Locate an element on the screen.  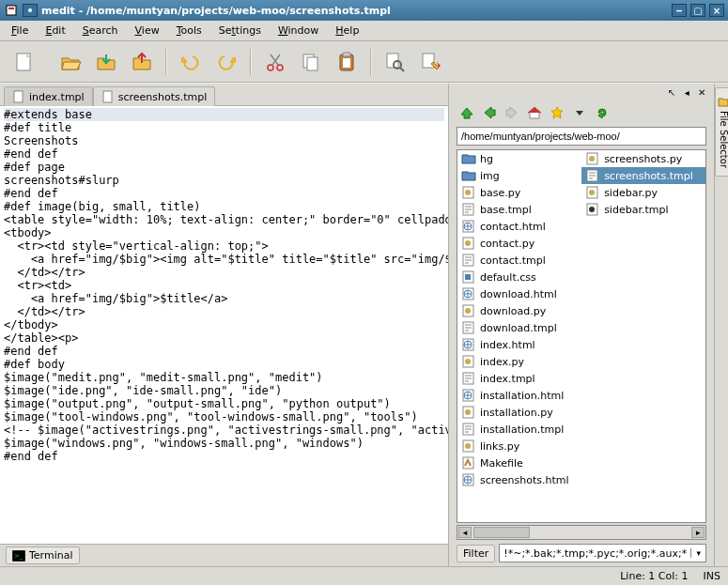
file-name: installation.py is located at coordinates (517, 413).